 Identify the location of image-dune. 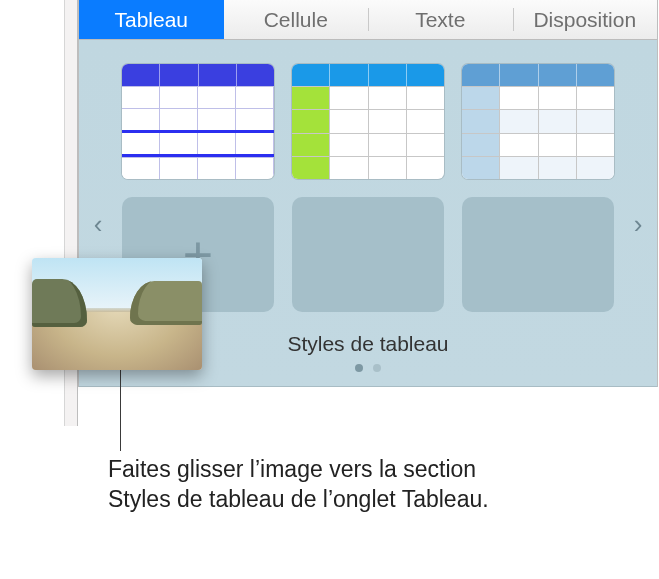
(166, 303).